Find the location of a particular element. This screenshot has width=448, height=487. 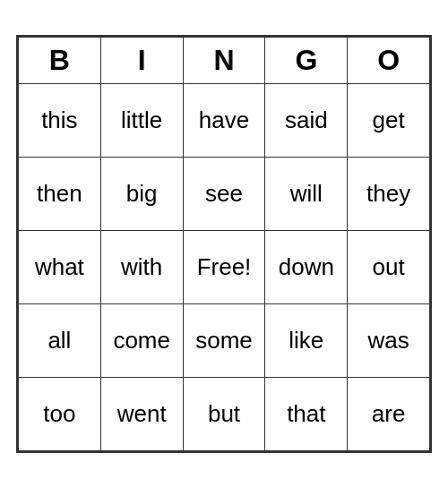

cell-r2-c3: down is located at coordinates (306, 267).